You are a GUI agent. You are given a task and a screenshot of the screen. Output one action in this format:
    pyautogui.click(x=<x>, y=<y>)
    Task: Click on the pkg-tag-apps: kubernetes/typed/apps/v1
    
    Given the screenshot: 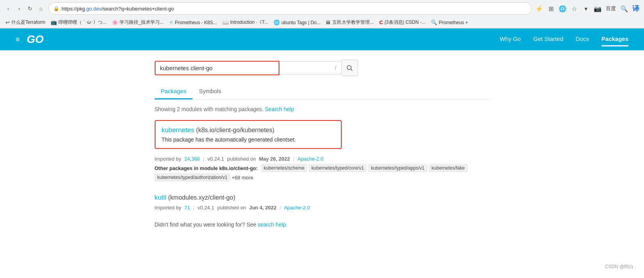 What is the action you would take?
    pyautogui.click(x=397, y=168)
    